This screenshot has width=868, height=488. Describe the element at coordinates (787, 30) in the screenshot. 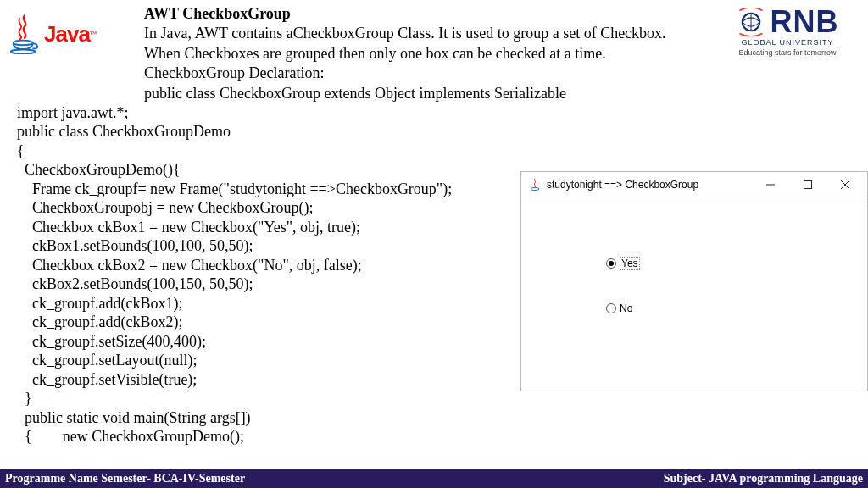

I see `rnb-logo: RNB GLOBAL UNIVERSITY Educating stars fo…` at that location.